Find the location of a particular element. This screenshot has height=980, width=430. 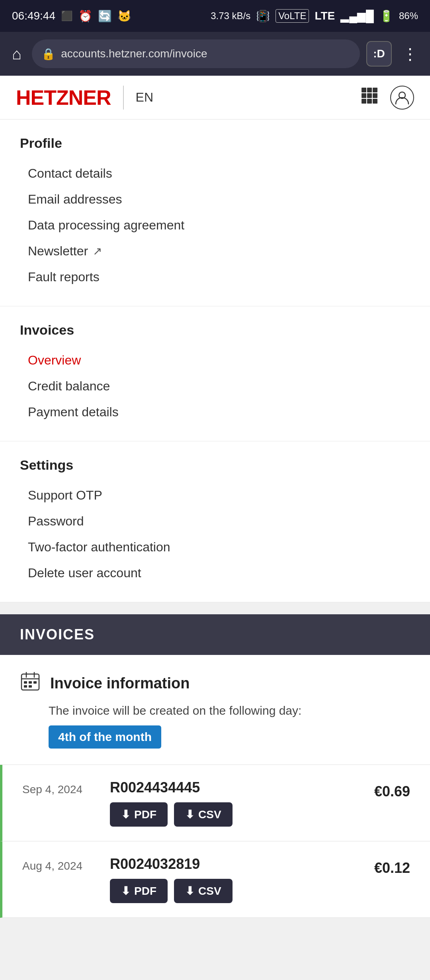

invoice-info-description: The invoice will be created on the follo… is located at coordinates (215, 711).